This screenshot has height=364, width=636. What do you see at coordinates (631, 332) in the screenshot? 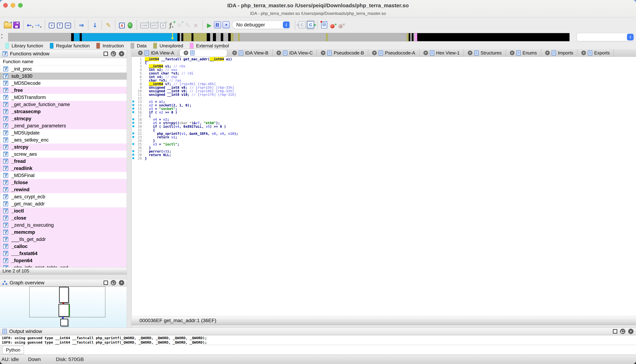
I see `output-close-button: ×` at bounding box center [631, 332].